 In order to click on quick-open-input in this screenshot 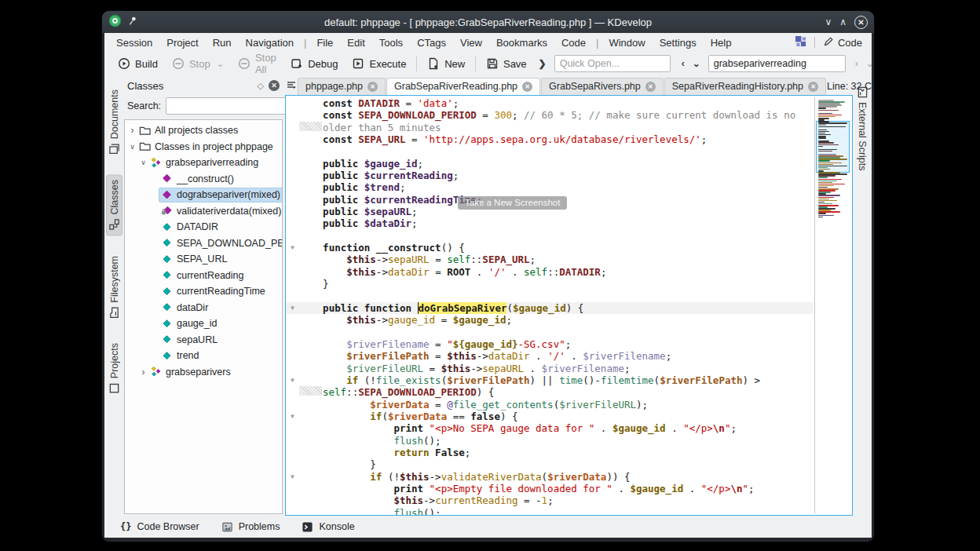, I will do `click(612, 64)`.